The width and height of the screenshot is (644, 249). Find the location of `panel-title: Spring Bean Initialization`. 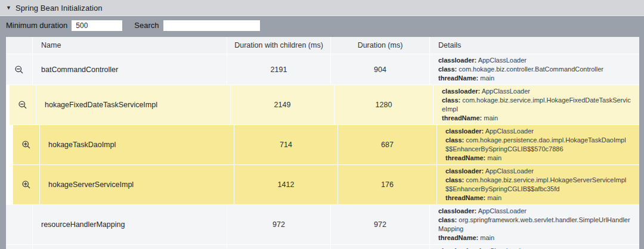

panel-title: Spring Bean Initialization is located at coordinates (59, 8).